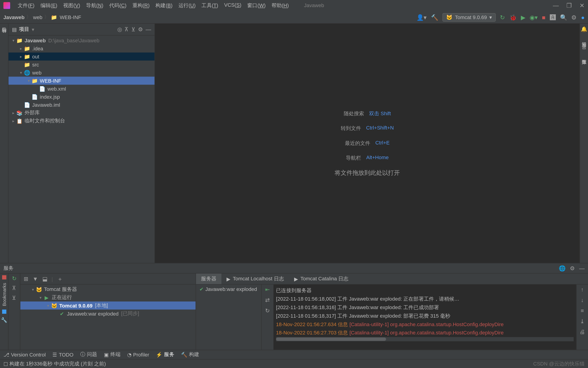 The height and width of the screenshot is (368, 588). Describe the element at coordinates (54, 17) in the screenshot. I see `folder-icon: 📁` at that location.